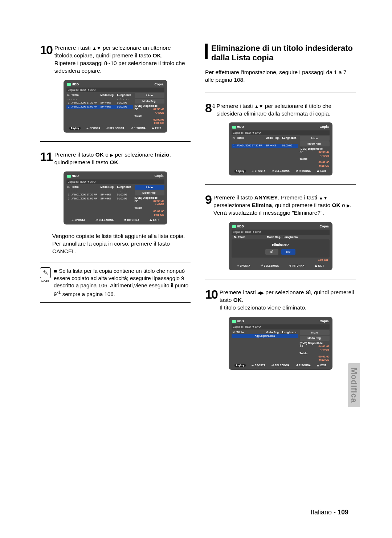  I want to click on dialog-no-button: No, so click(288, 252).